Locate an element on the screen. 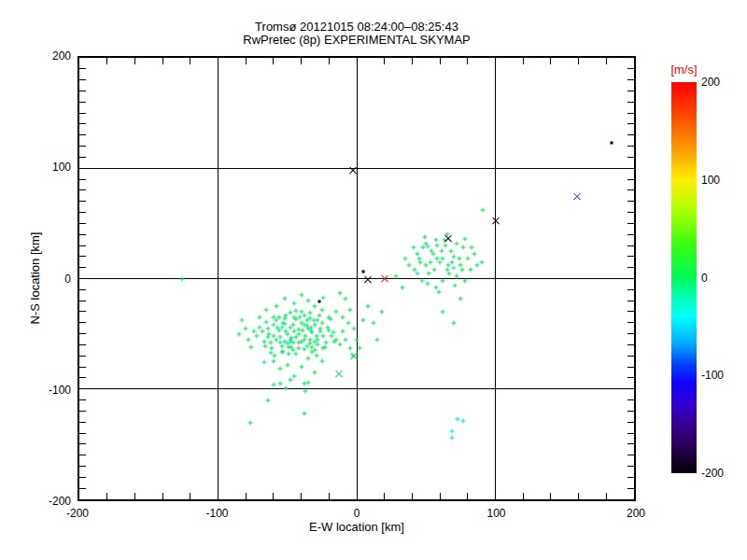 The image size is (747, 560). y-tick-label: 100 is located at coordinates (49, 167).